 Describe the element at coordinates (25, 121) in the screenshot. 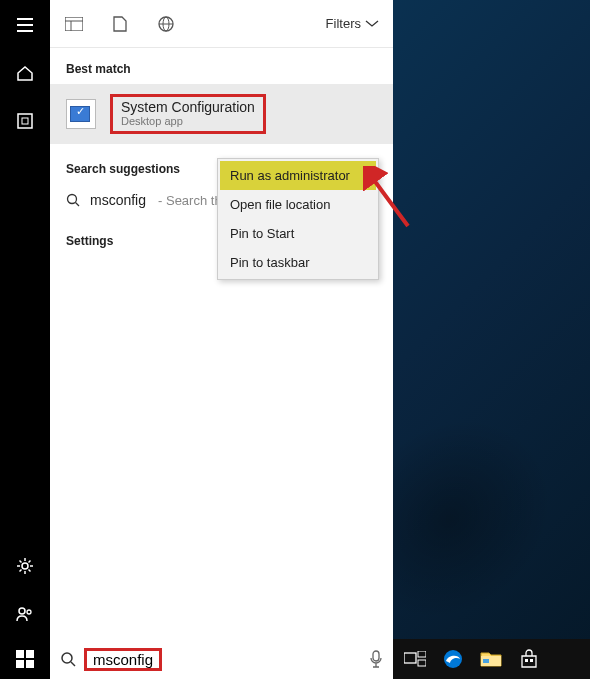

I see `box-icon` at that location.